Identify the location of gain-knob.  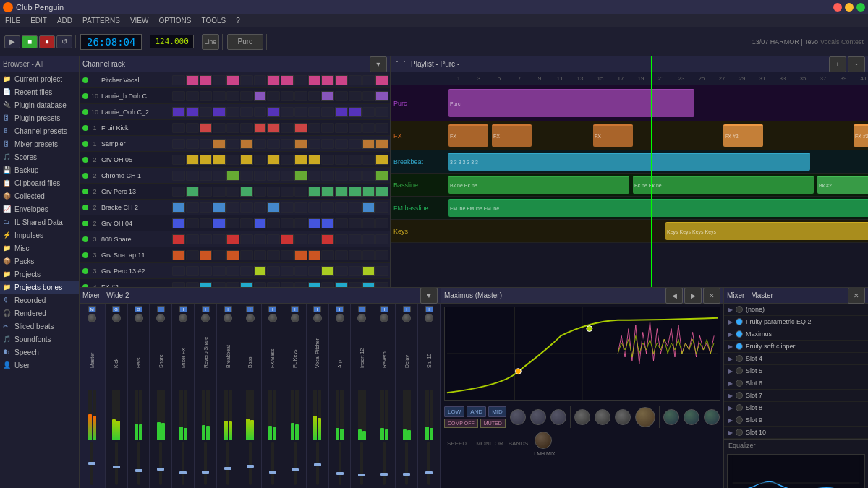
(538, 417).